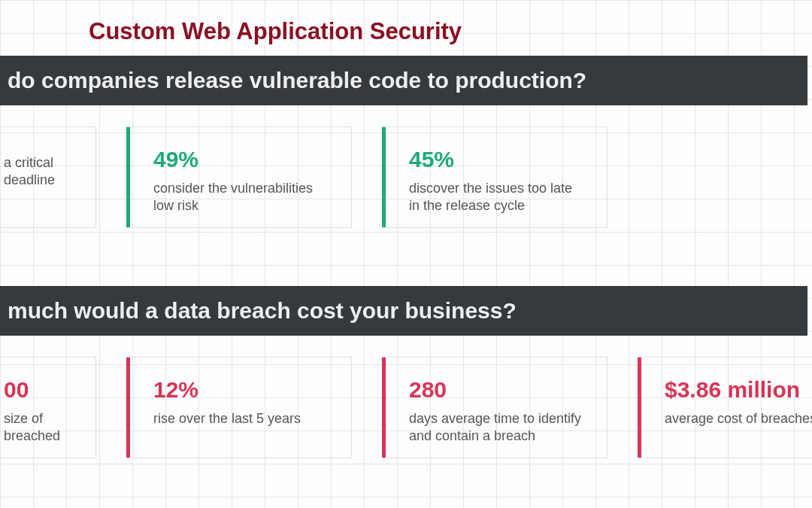  I want to click on stat-value: 45%, so click(496, 160).